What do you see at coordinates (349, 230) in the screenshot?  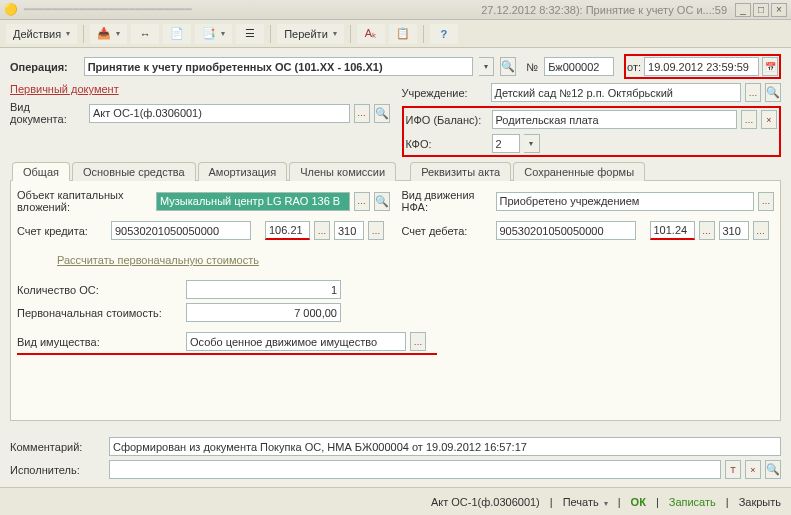 I see `credit-ext-input: 310` at bounding box center [349, 230].